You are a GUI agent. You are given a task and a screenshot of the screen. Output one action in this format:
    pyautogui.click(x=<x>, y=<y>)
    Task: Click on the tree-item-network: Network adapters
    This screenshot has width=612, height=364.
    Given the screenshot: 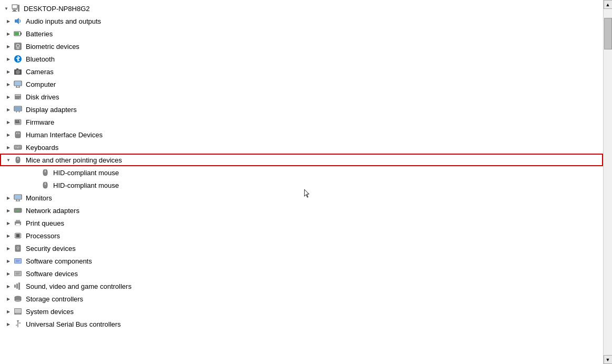 What is the action you would take?
    pyautogui.click(x=302, y=210)
    